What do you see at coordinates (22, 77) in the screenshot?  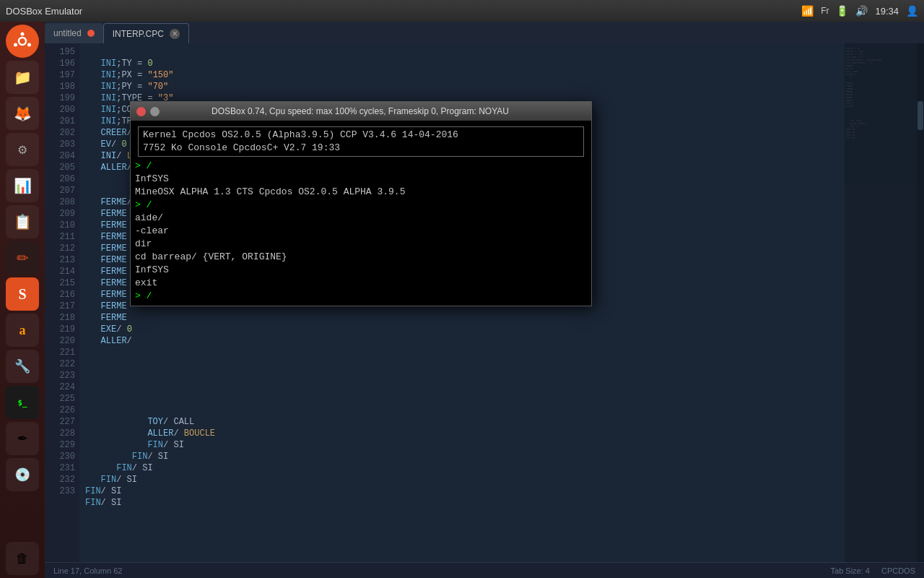 I see `files-icon: 📁` at bounding box center [22, 77].